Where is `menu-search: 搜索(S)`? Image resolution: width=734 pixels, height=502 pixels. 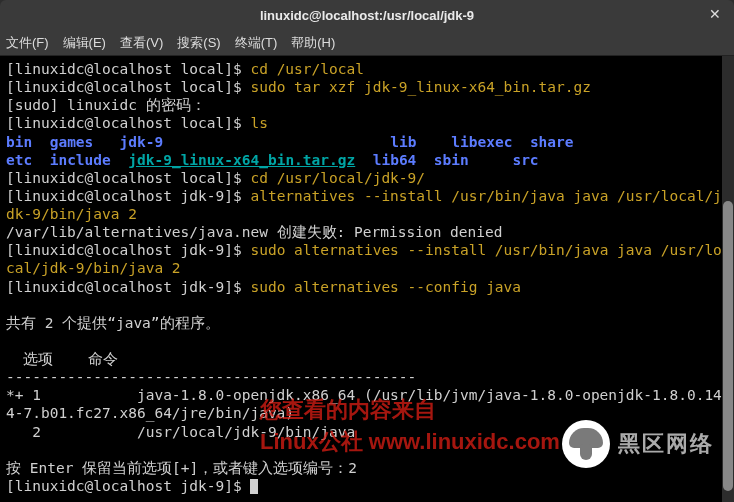 menu-search: 搜索(S) is located at coordinates (198, 43).